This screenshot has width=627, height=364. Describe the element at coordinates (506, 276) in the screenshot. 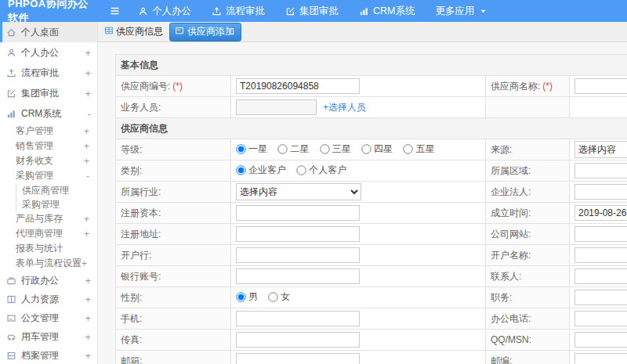

I see `field-label: 联系人:` at that location.